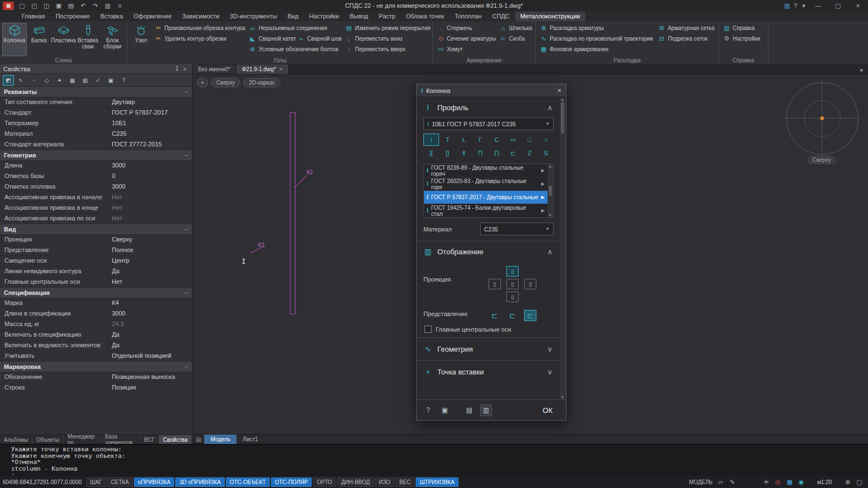 This screenshot has height=488, width=868. I want to click on layout-by-path-button: ∿ Раскладка по произвольной траектории, so click(597, 39).